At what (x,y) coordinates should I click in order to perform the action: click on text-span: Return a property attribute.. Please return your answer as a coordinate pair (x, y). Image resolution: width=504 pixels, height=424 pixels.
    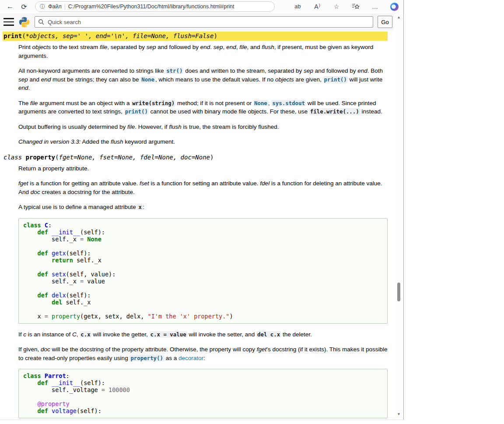
    Looking at the image, I should click on (53, 168).